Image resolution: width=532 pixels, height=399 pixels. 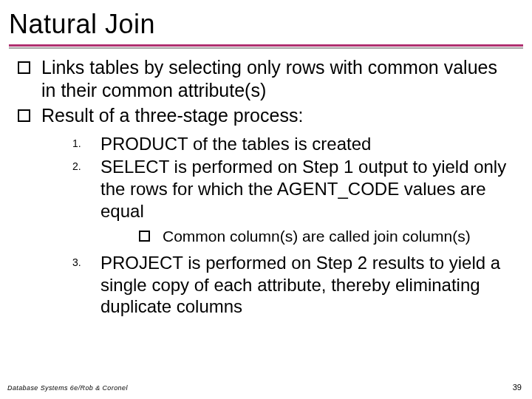 I want to click on numbered-item: 1. PRODUCT of the tables is created, so click(x=292, y=144).